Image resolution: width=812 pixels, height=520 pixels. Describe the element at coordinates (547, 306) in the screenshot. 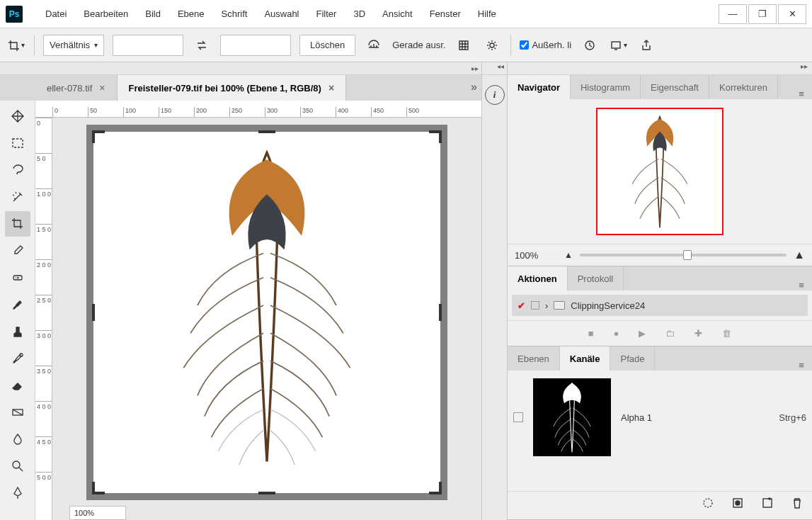

I see `expand-arrow-icon: ›` at that location.